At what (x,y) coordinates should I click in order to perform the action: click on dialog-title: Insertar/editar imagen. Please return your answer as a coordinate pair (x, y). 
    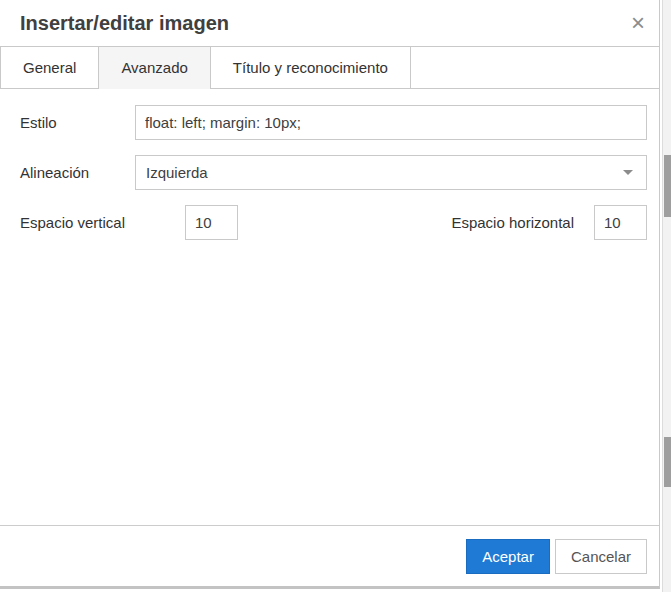
    Looking at the image, I should click on (324, 24).